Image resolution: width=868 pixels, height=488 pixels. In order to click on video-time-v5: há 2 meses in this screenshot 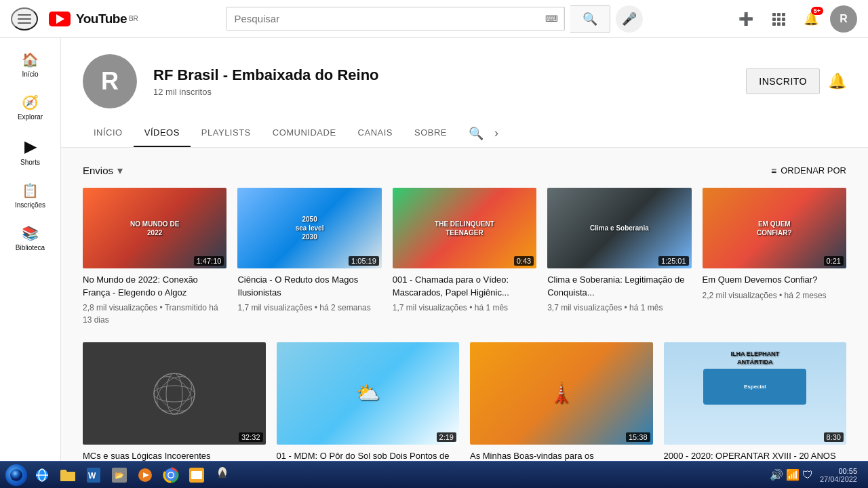, I will do `click(806, 296)`.